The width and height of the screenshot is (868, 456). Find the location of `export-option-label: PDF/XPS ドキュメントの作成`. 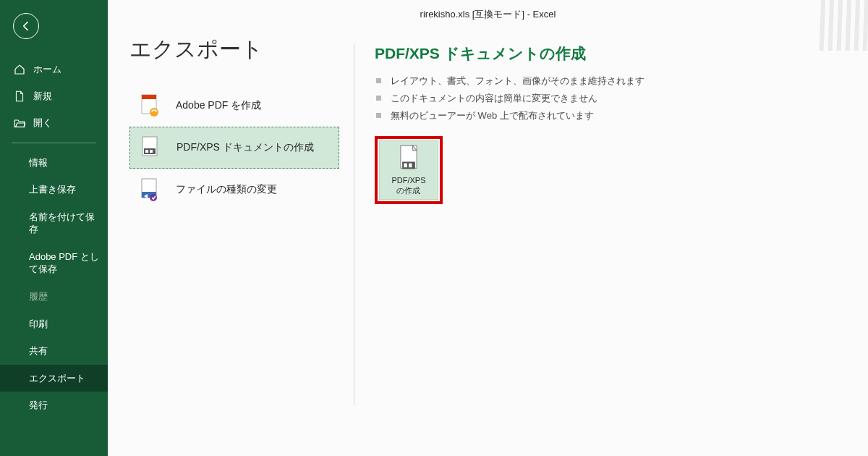

export-option-label: PDF/XPS ドキュメントの作成 is located at coordinates (245, 148).